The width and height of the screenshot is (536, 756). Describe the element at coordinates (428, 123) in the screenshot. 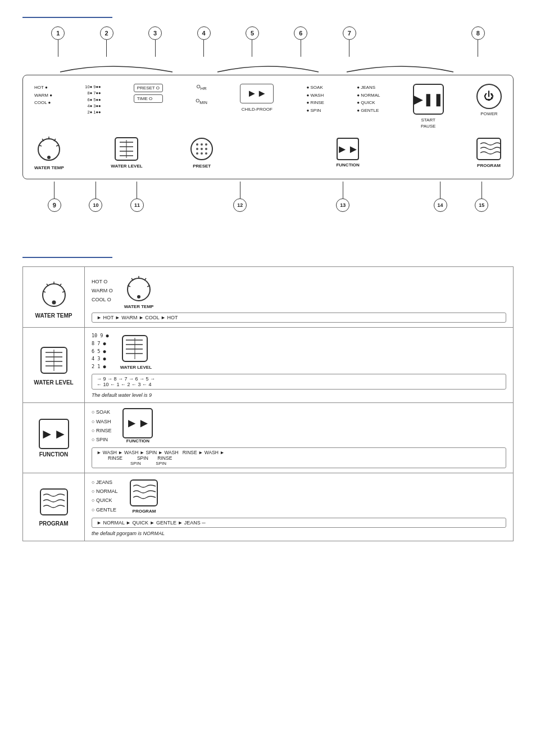

I see `start-pause-label: STARTPAUSE` at that location.